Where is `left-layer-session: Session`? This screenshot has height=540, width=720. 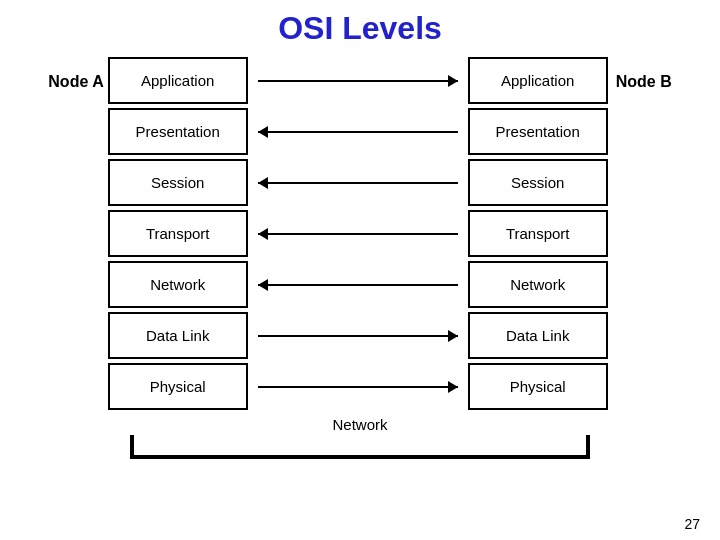 left-layer-session: Session is located at coordinates (178, 182).